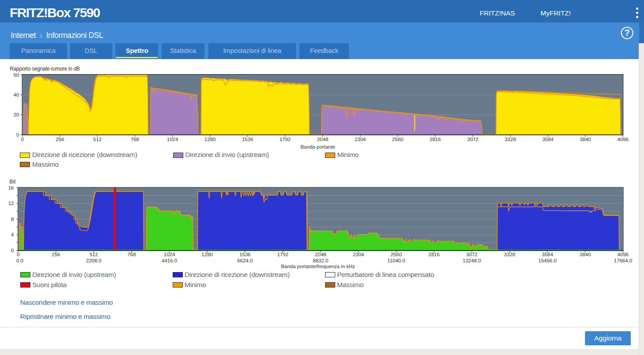 The image size is (644, 355). I want to click on svg-text:Banda portante/frequenza in kH: Banda portante/frequenza in kHz, so click(318, 266).